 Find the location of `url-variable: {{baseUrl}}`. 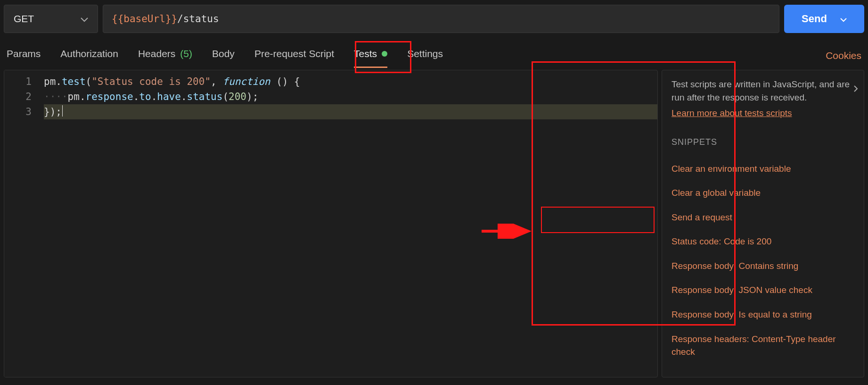

url-variable: {{baseUrl}} is located at coordinates (144, 19).